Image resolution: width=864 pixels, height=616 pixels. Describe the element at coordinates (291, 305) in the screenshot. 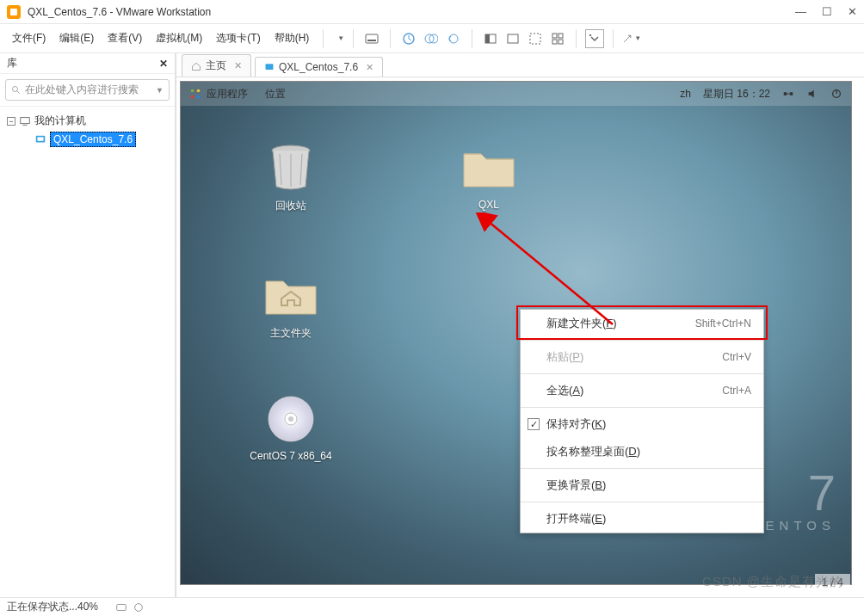

I see `desktop-home-folder: 主文件夹` at that location.